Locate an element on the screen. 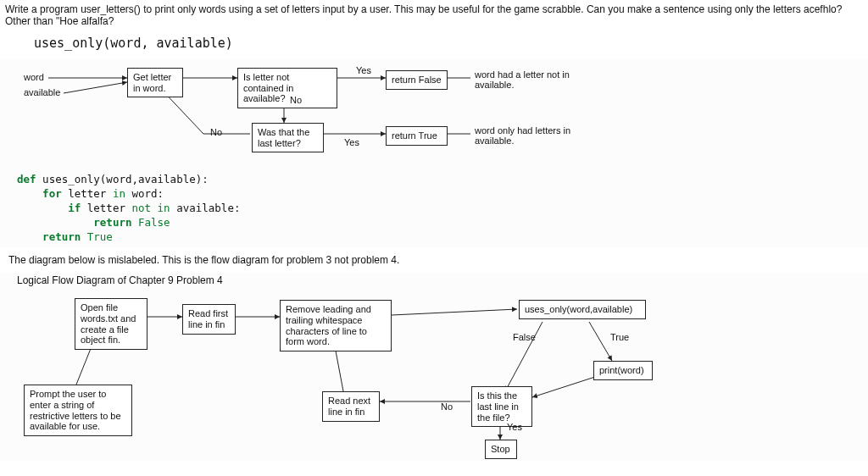 This screenshot has height=476, width=868. box-uses-only-call: uses_only(word,available) is located at coordinates (582, 310).